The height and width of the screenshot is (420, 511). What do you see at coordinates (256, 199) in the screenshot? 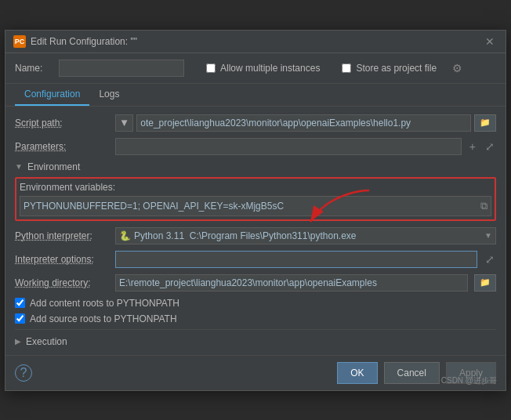
I see `env-variables-section: Environment variables: ⧉` at bounding box center [256, 199].